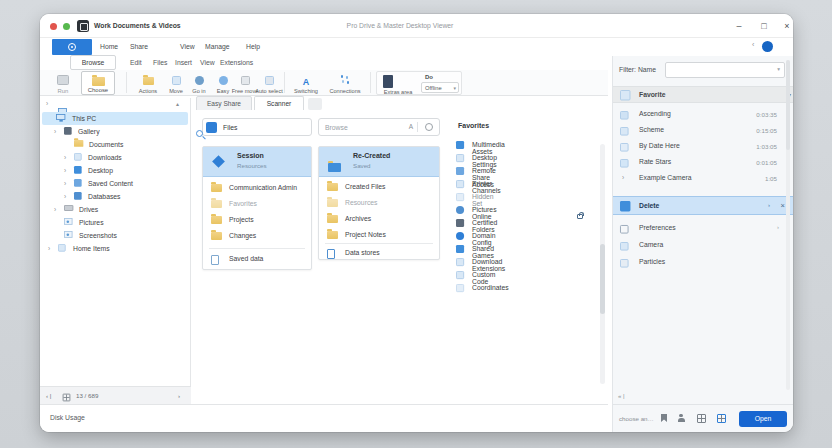  I want to click on card-file-row: Data stores, so click(379, 254).